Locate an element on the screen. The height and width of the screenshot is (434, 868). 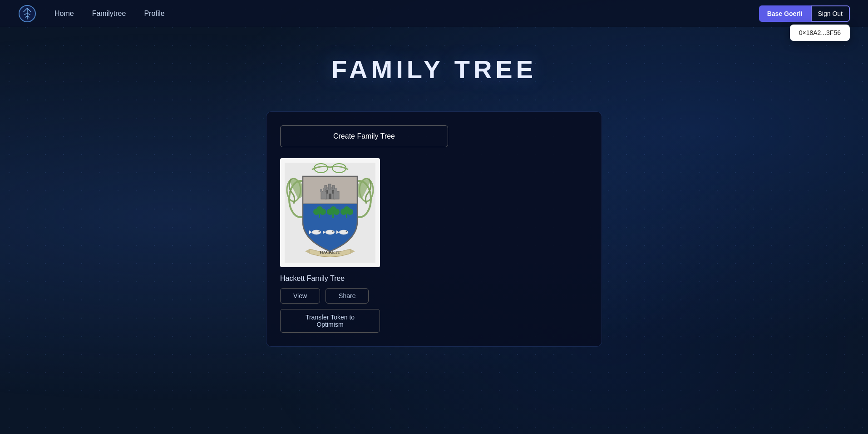
coat-of-arms-image: HACKETT is located at coordinates (330, 213).